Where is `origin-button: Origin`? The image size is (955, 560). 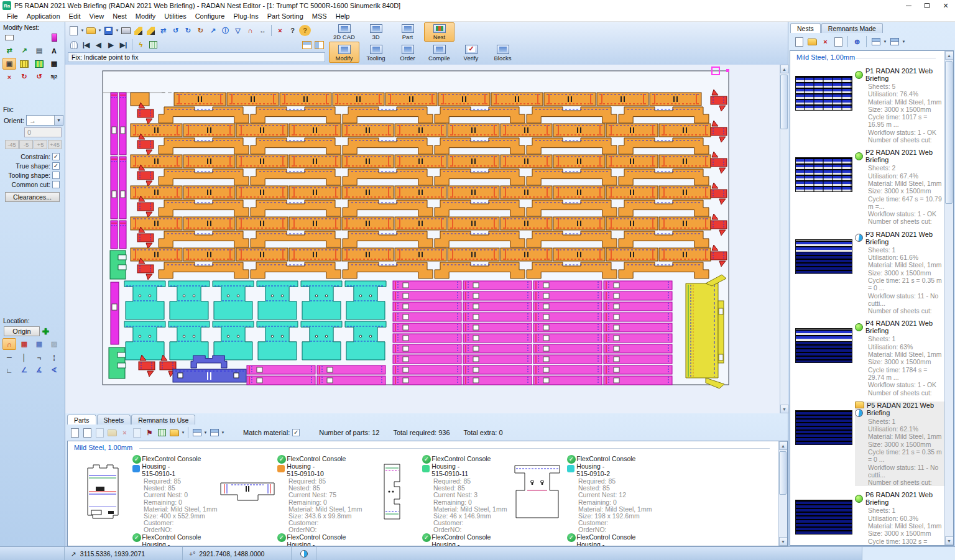
origin-button: Origin is located at coordinates (22, 331).